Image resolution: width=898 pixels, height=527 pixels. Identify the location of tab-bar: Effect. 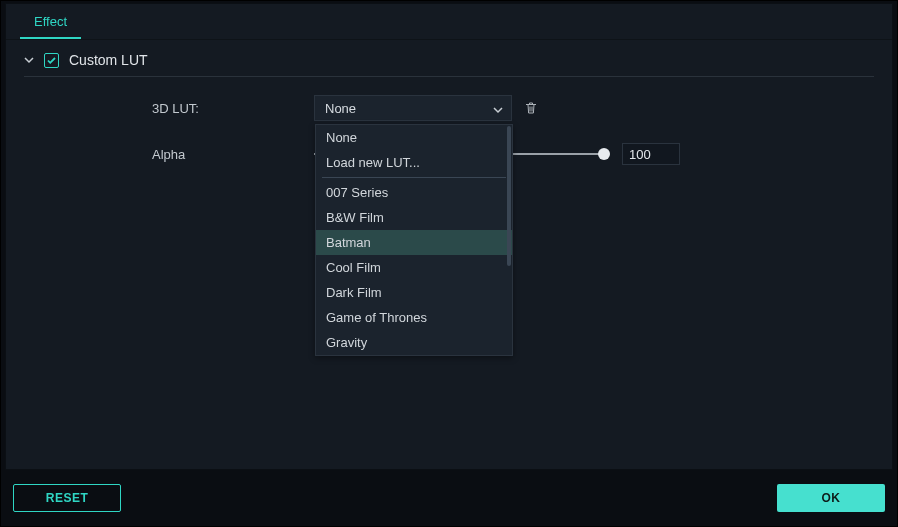
(449, 22).